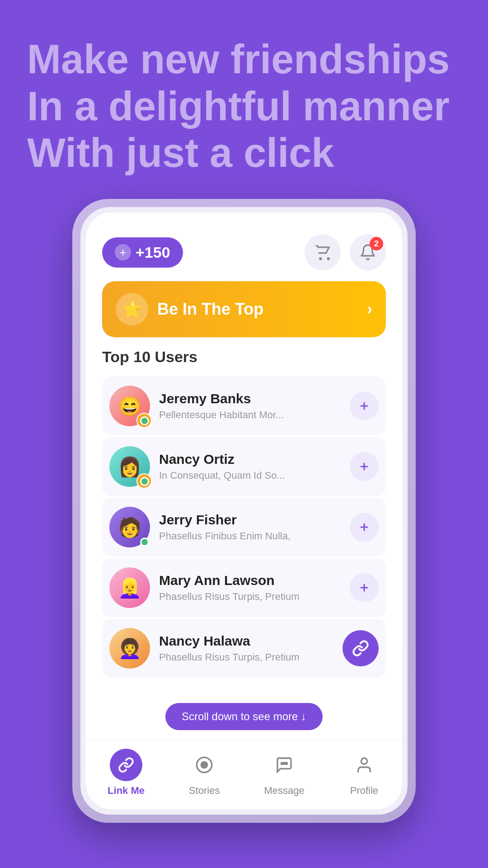 This screenshot has width=488, height=868. Describe the element at coordinates (204, 791) in the screenshot. I see `nav-label-stories: Stories` at that location.